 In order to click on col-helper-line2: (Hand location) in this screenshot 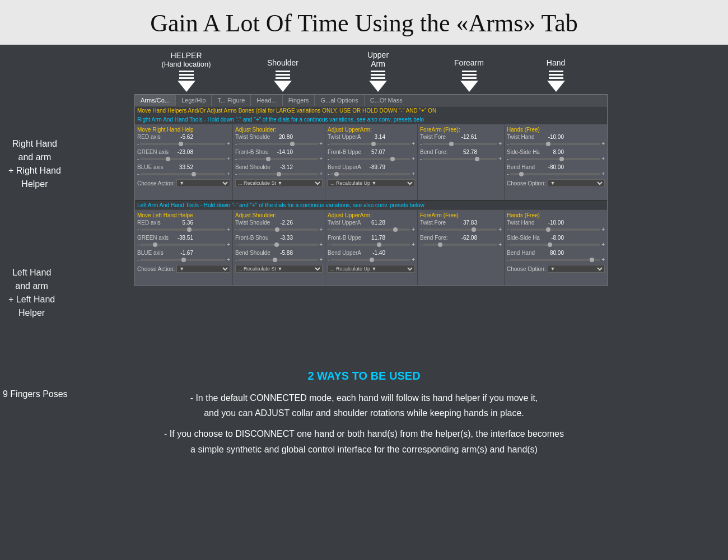, I will do `click(186, 64)`.